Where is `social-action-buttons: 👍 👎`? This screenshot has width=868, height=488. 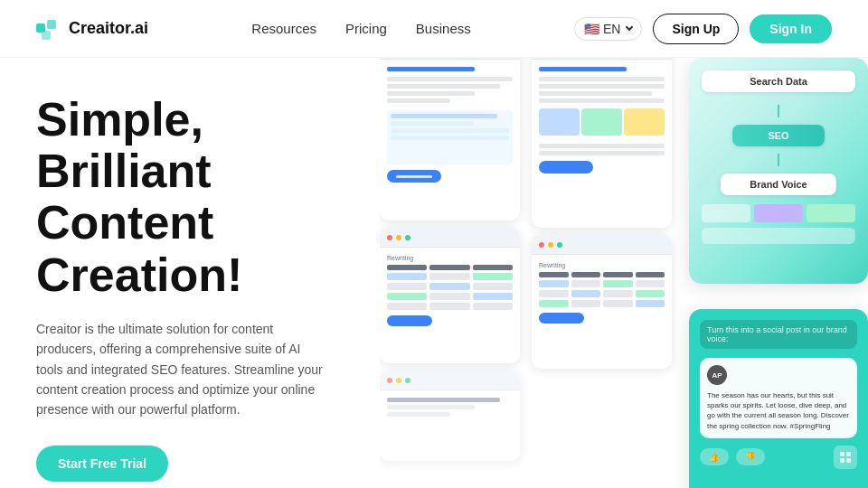 social-action-buttons: 👍 👎 is located at coordinates (778, 457).